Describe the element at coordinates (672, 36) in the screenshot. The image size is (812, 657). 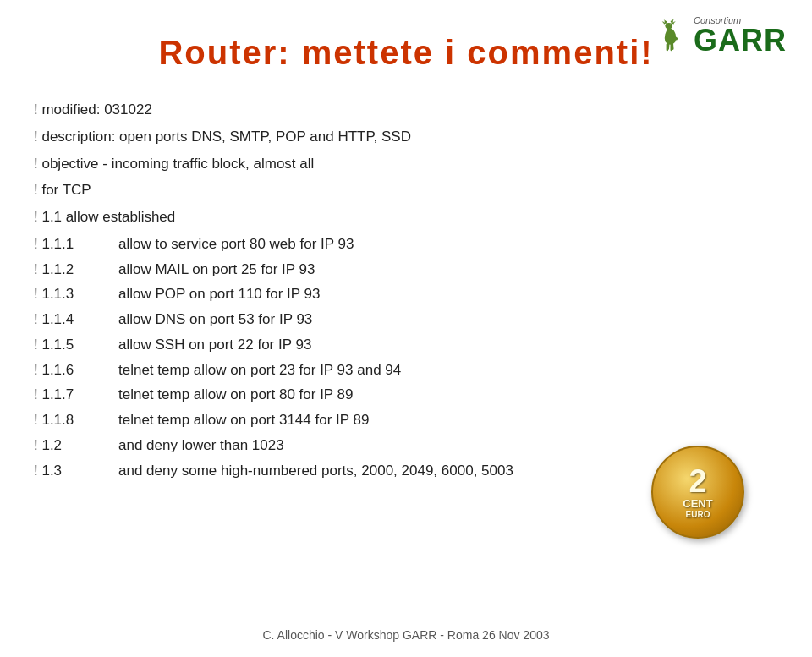
I see `deer-icon` at that location.